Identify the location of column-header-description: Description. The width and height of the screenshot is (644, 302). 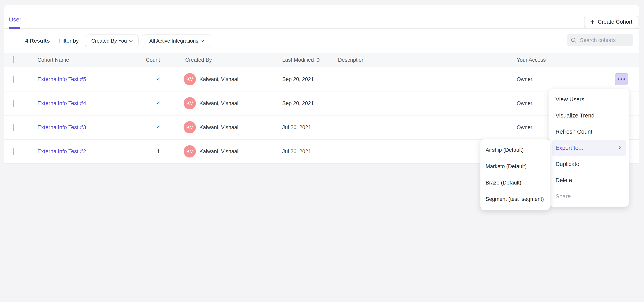
(351, 60).